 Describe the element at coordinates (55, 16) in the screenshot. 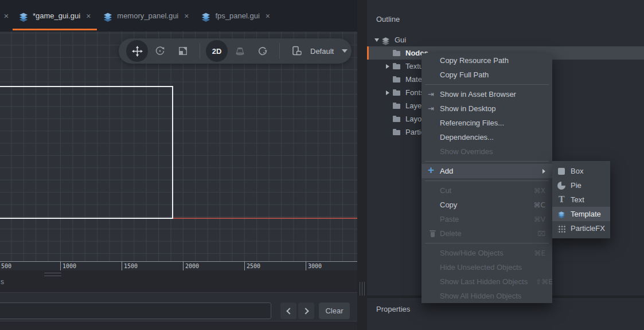

I see `editor-tab: *game_gui.gui ×` at that location.